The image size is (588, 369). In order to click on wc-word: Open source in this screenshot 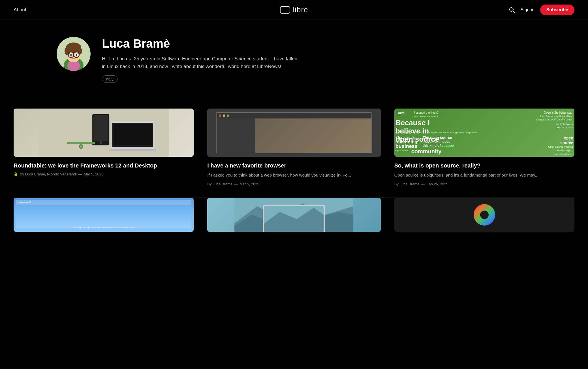, I will do `click(402, 151)`.